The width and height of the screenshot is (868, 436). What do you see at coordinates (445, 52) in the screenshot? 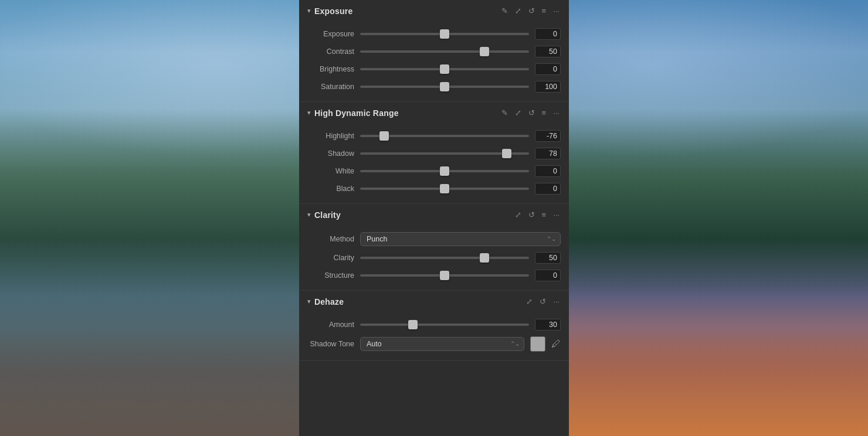
I see `contrast-track` at bounding box center [445, 52].